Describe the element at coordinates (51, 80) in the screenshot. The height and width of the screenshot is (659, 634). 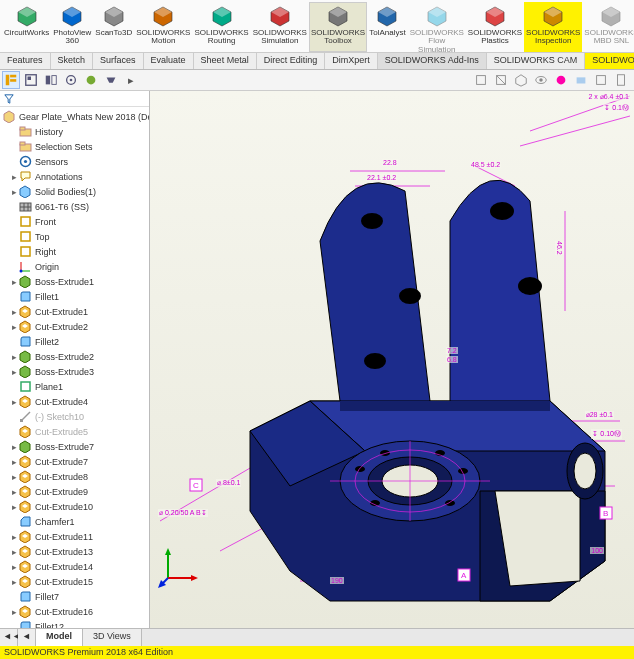
I see `config-manager-tab-icon` at that location.